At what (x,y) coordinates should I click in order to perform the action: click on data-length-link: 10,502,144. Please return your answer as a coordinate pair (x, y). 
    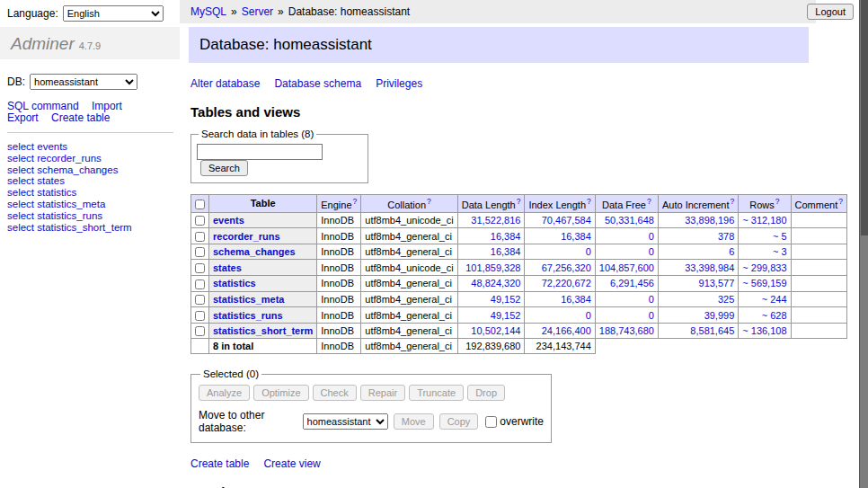
    Looking at the image, I should click on (496, 331).